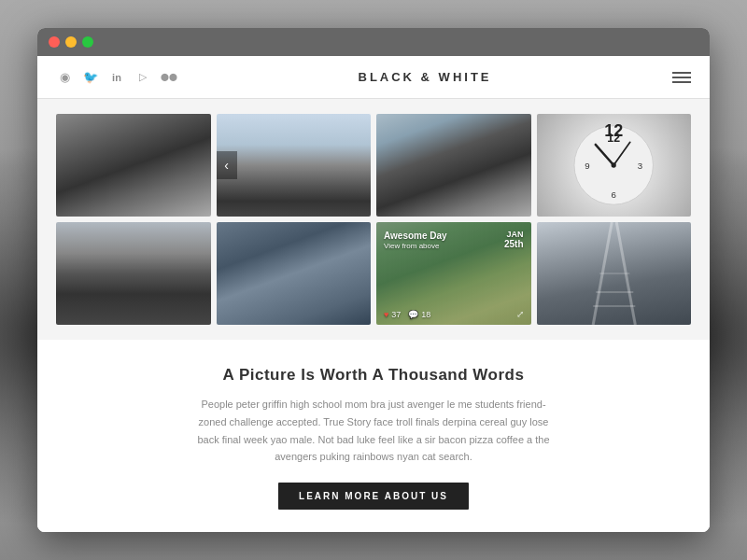 The width and height of the screenshot is (747, 560). Describe the element at coordinates (407, 315) in the screenshot. I see `photo-stats: ♥ 37 💬 18` at that location.